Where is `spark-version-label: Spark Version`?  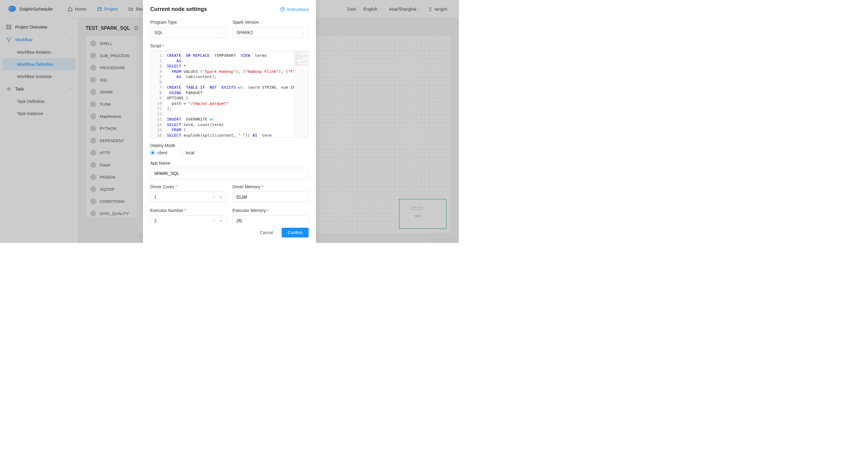 spark-version-label: Spark Version is located at coordinates (271, 22).